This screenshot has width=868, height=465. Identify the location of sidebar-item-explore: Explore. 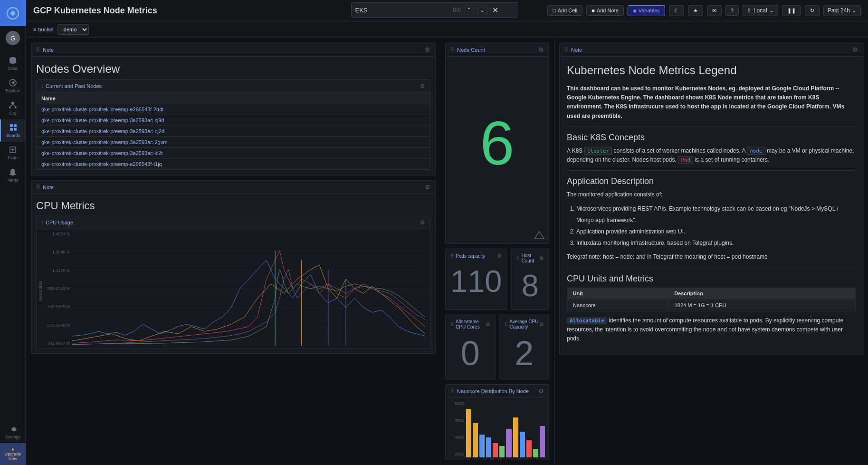
(13, 86).